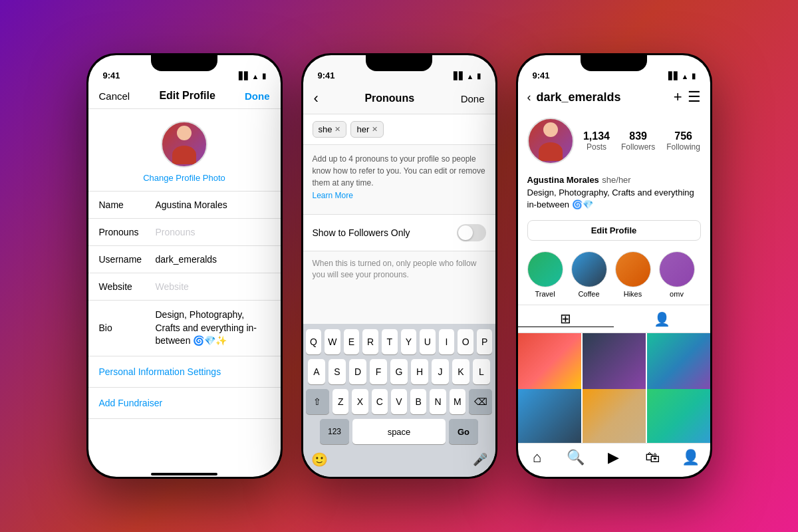  I want to click on key-j: J, so click(440, 372).